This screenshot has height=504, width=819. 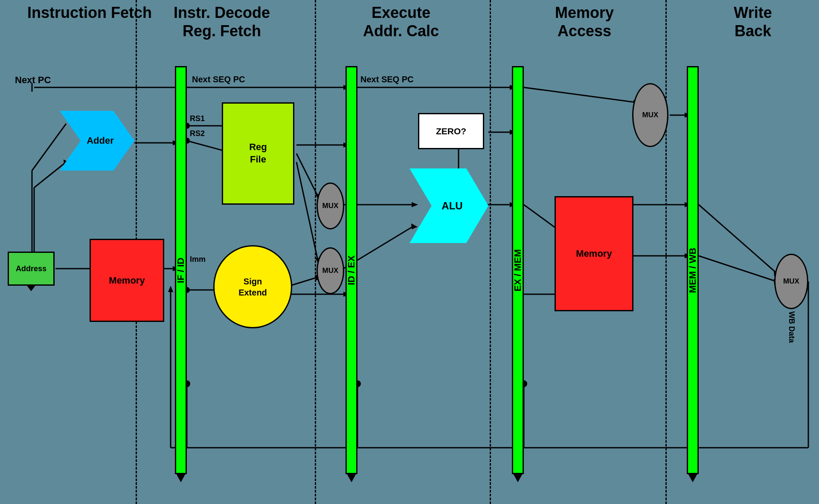 I want to click on if-id-arrow, so click(x=181, y=478).